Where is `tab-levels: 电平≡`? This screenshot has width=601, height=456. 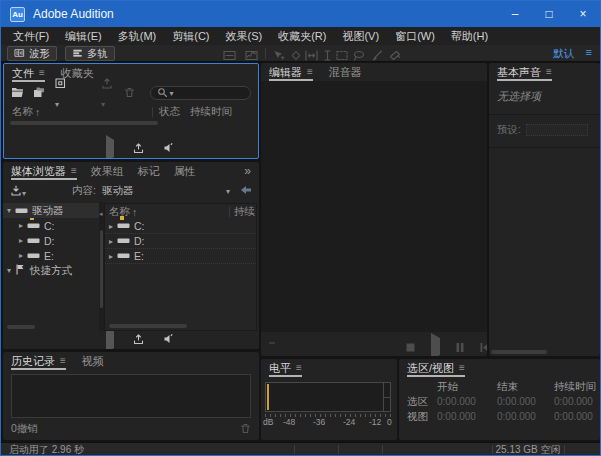 tab-levels: 电平≡ is located at coordinates (286, 368).